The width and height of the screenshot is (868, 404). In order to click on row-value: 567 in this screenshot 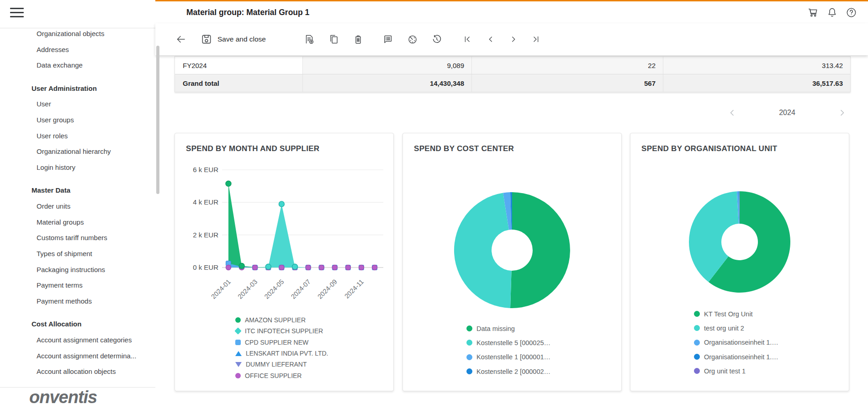, I will do `click(567, 83)`.